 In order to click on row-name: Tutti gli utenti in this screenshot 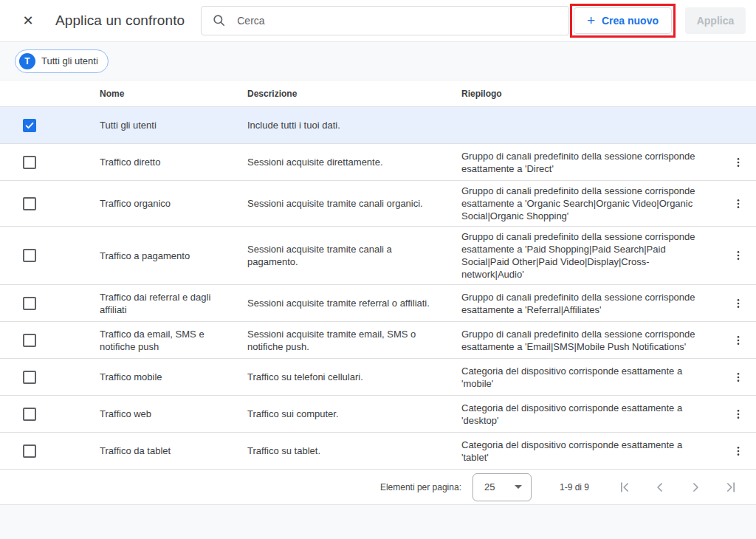, I will do `click(173, 126)`.